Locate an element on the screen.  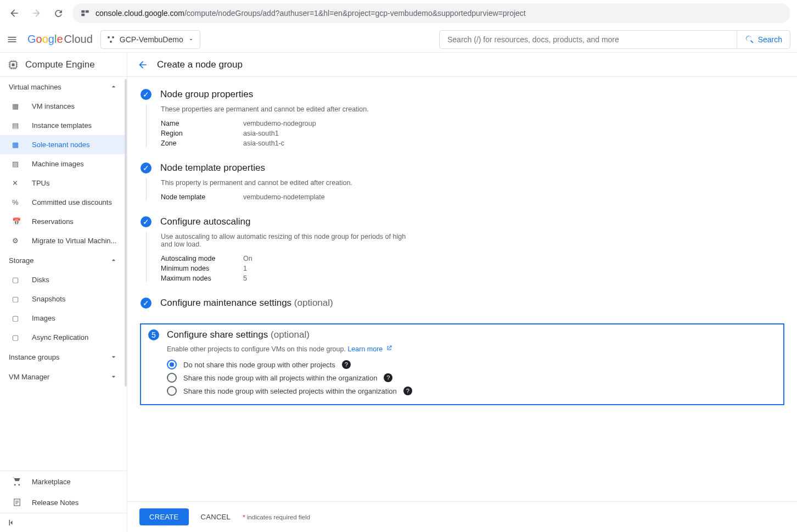
property-key: Maximum nodes is located at coordinates (202, 278).